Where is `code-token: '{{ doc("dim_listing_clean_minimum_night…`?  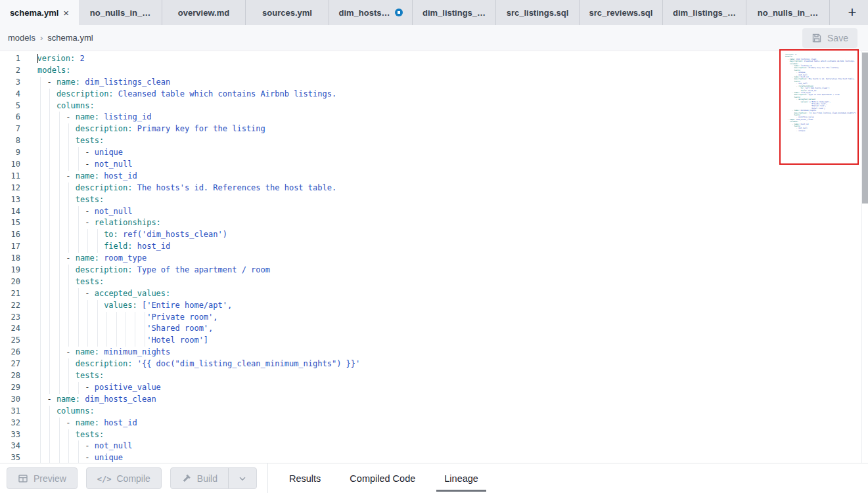
code-token: '{{ doc("dim_listing_clean_minimum_night… is located at coordinates (247, 364).